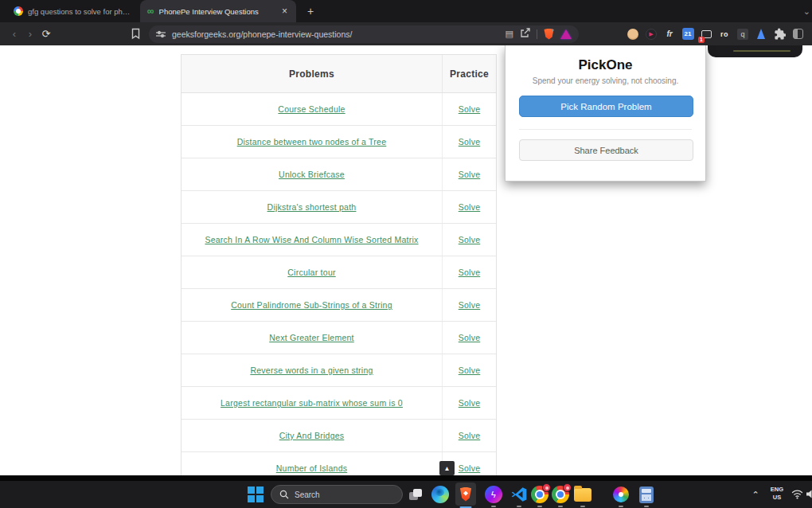  What do you see at coordinates (14, 33) in the screenshot?
I see `back-button: ‹` at bounding box center [14, 33].